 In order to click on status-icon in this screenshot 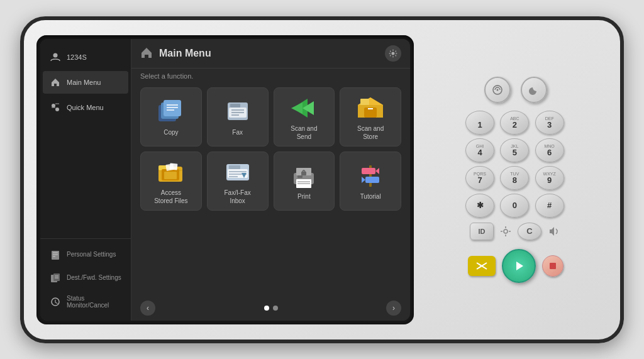, I will do `click(55, 302)`.